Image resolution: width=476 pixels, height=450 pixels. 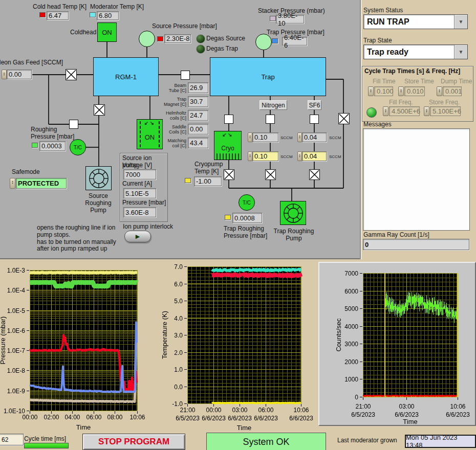 What do you see at coordinates (268, 77) in the screenshot?
I see `trap-vessel: Trap` at bounding box center [268, 77].